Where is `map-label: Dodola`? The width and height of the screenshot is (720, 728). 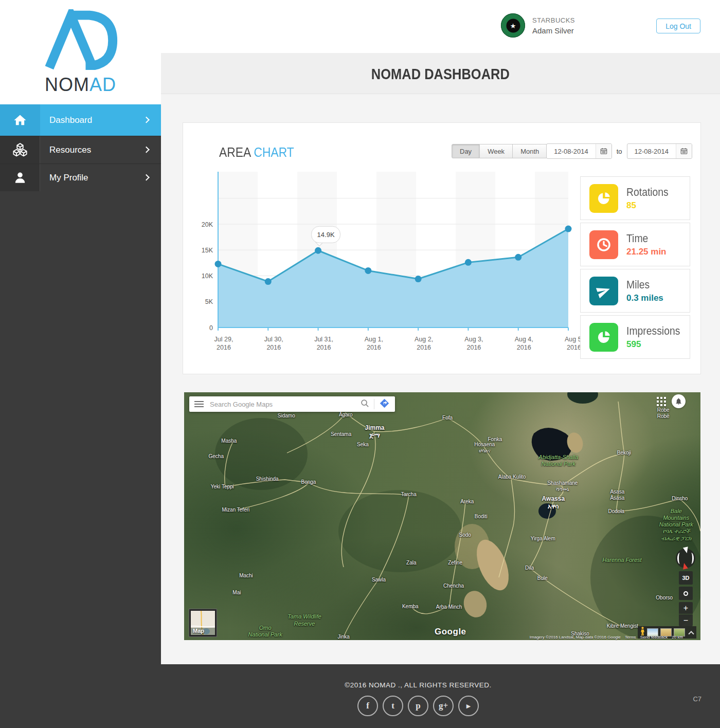
map-label: Dodola is located at coordinates (616, 512).